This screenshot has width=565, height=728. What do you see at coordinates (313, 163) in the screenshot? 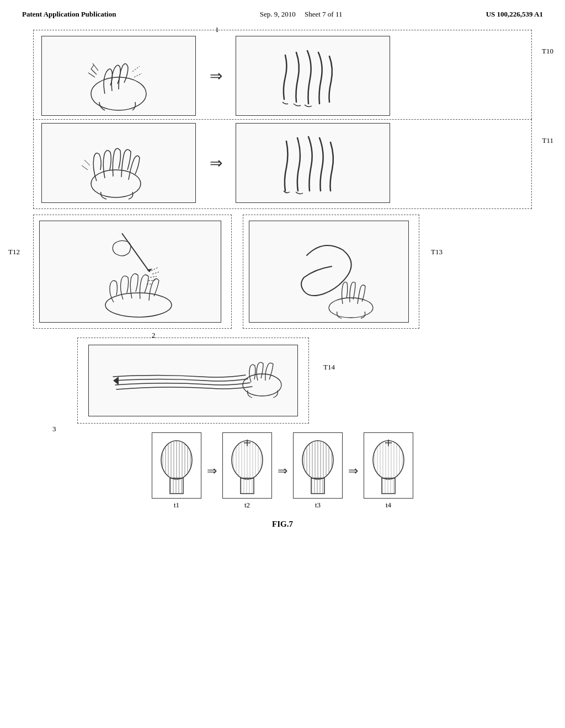
I see `T11-right-panel` at bounding box center [313, 163].